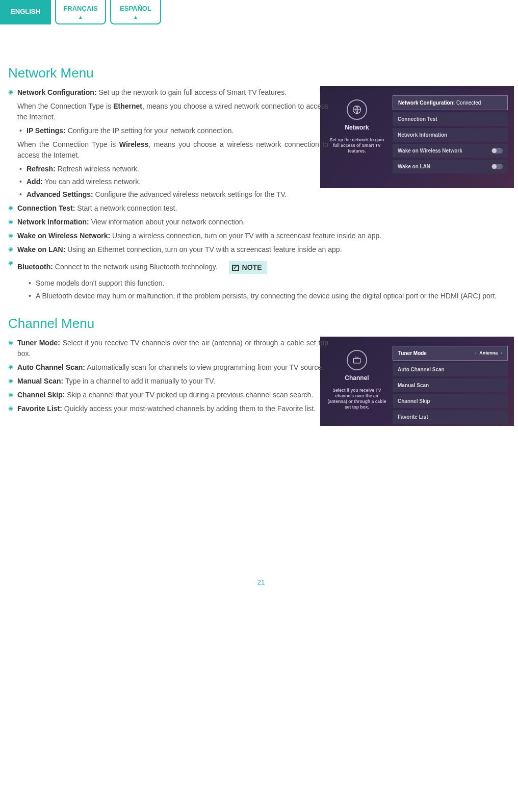 The image size is (518, 812). What do you see at coordinates (136, 267) in the screenshot?
I see `item-desc: Connect to the network using Bluetooth t…` at bounding box center [136, 267].